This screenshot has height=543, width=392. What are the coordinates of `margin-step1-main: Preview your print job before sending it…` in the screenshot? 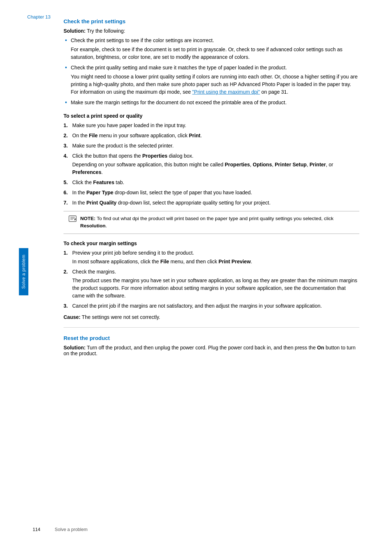 It's located at (133, 253).